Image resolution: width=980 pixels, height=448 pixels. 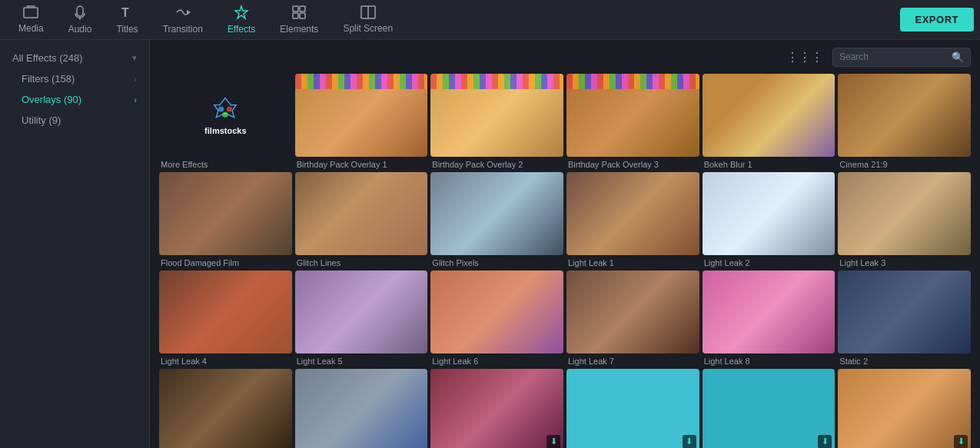 What do you see at coordinates (769, 121) in the screenshot?
I see `grid-item-bokeh-blur: Bokeh Blur 1` at bounding box center [769, 121].